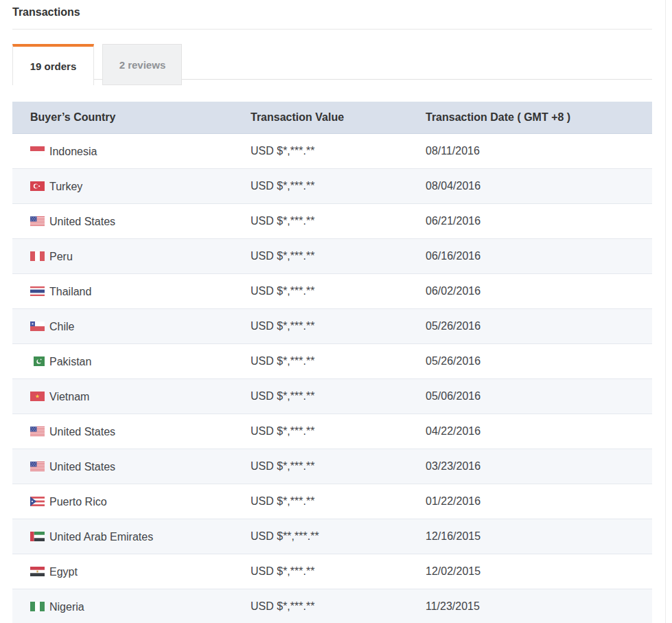 This screenshot has height=623, width=672. Describe the element at coordinates (37, 536) in the screenshot. I see `flag-united-arab-emirates-icon` at that location.